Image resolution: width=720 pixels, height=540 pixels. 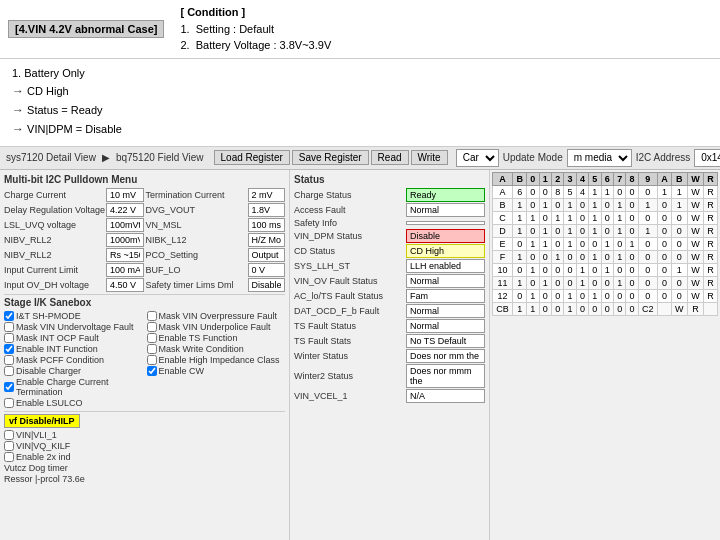 What do you see at coordinates (446, 236) in the screenshot?
I see `value-vindpm-status: Disable` at bounding box center [446, 236].